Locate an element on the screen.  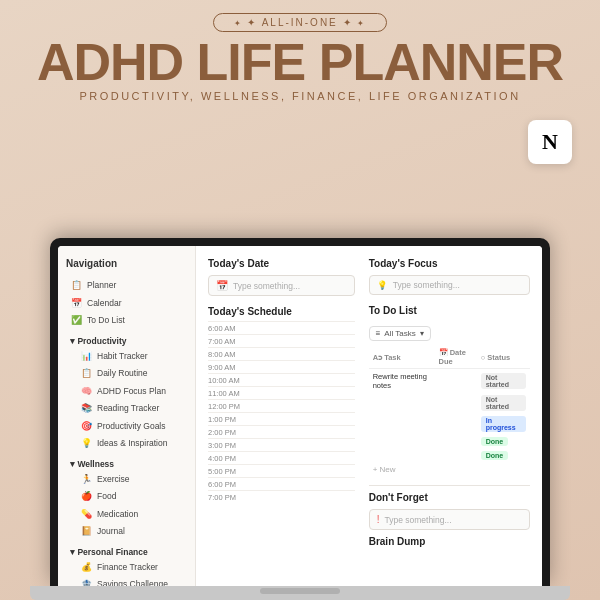
reading-icon: 📚 is located at coordinates (86, 409).